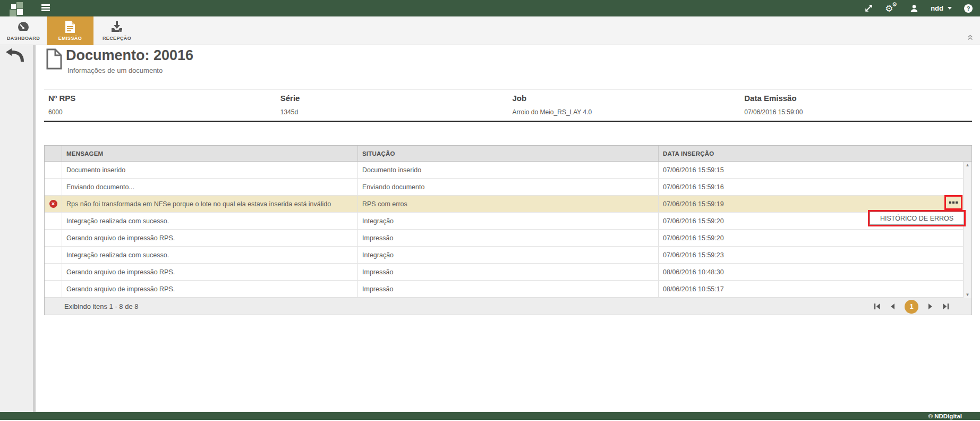  Describe the element at coordinates (911, 307) in the screenshot. I see `current-page-button: 1` at that location.